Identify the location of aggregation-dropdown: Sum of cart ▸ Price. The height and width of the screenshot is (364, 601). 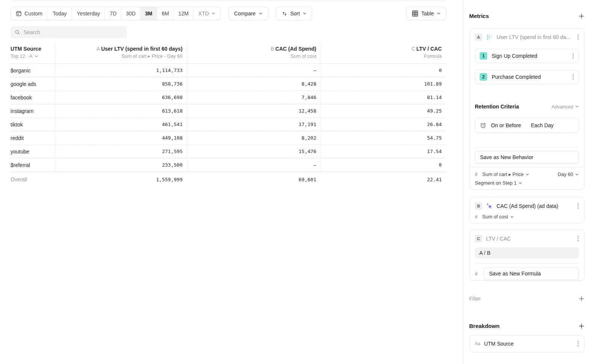
(506, 174).